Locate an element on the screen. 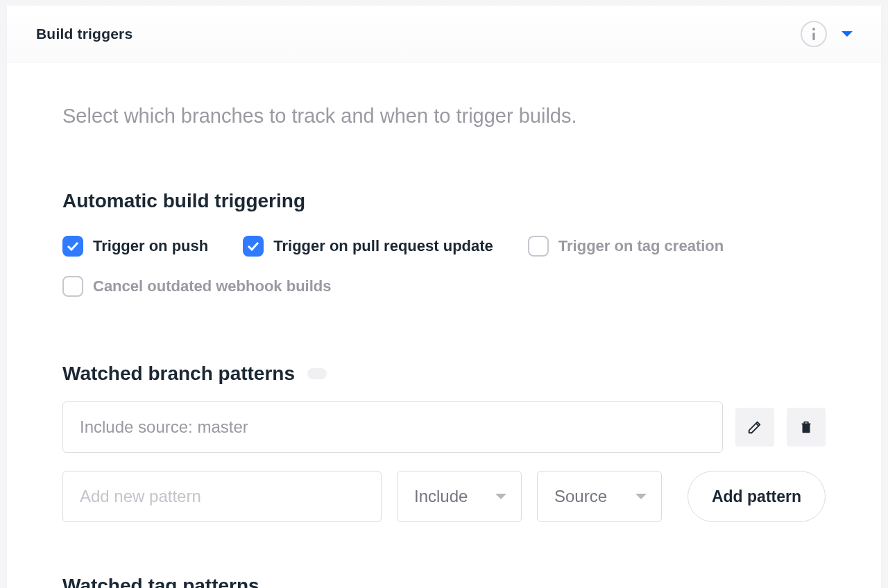 The height and width of the screenshot is (588, 888). target-select-value: Source is located at coordinates (581, 496).